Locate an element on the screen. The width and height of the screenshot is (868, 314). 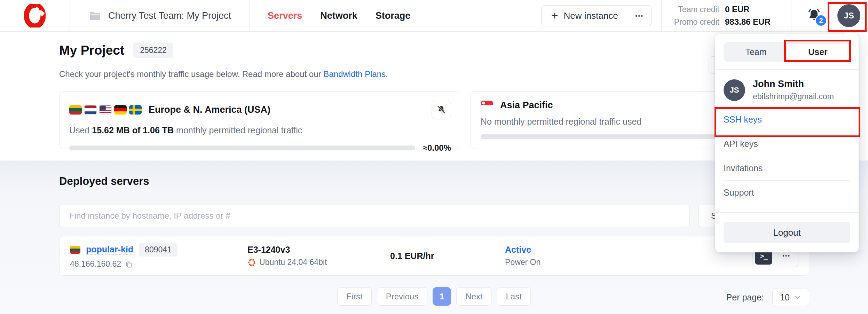
header-divider is located at coordinates (791, 16).